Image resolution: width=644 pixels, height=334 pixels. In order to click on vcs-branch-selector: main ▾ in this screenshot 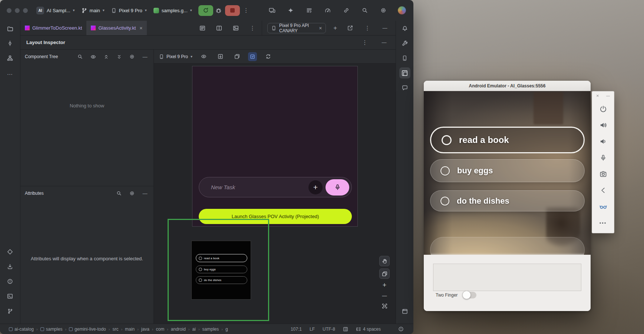, I will do `click(93, 10)`.